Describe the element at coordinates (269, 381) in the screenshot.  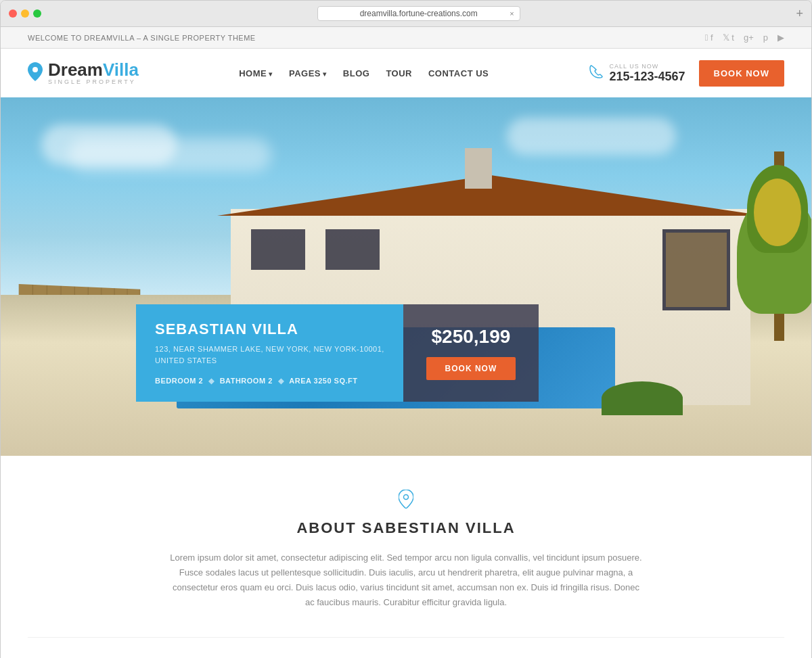
I see `property-features: BEDROOM 2 ◆ BATHROOM 2 ◆ AREA 3250 SQ.FT` at that location.